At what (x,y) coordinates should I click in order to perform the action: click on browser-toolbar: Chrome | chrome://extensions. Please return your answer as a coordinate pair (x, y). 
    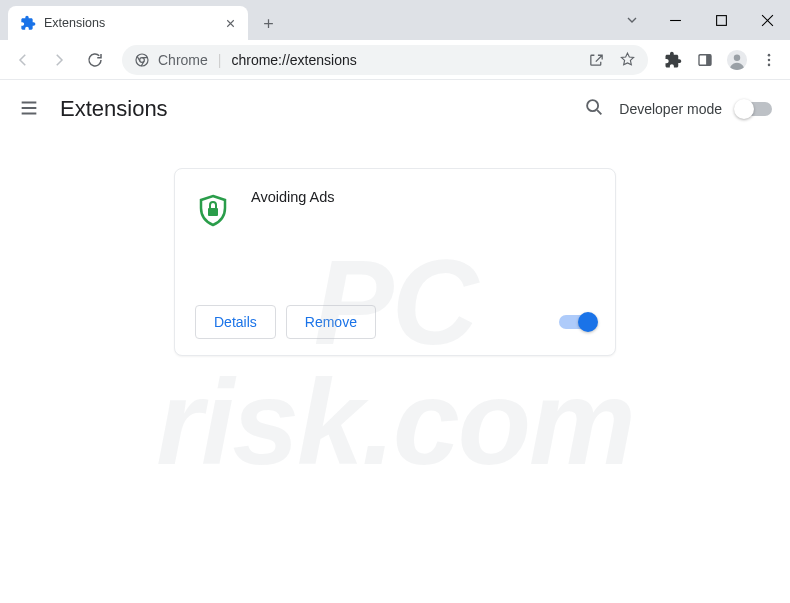
    Looking at the image, I should click on (395, 60).